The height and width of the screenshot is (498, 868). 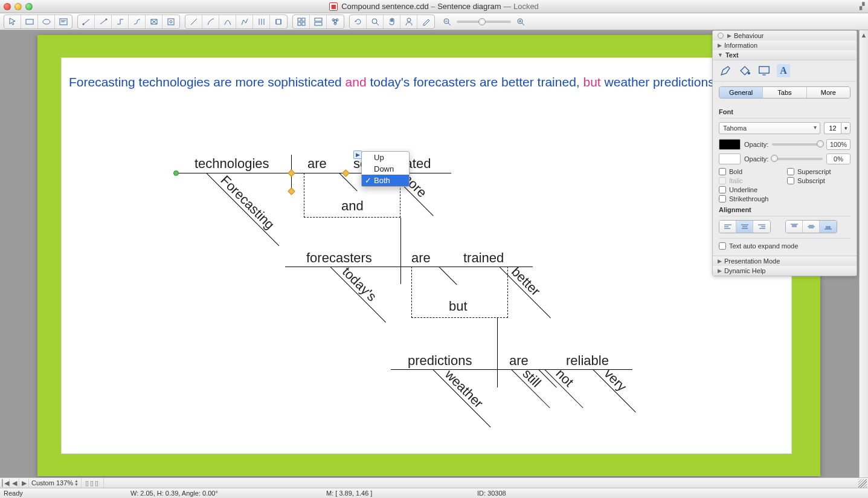 What do you see at coordinates (722, 246) in the screenshot?
I see `autoexpand-checkbox` at bounding box center [722, 246].